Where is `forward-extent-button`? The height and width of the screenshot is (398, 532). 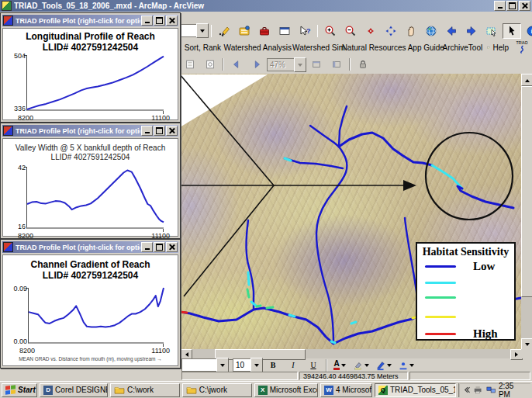
forward-extent-button is located at coordinates (472, 31).